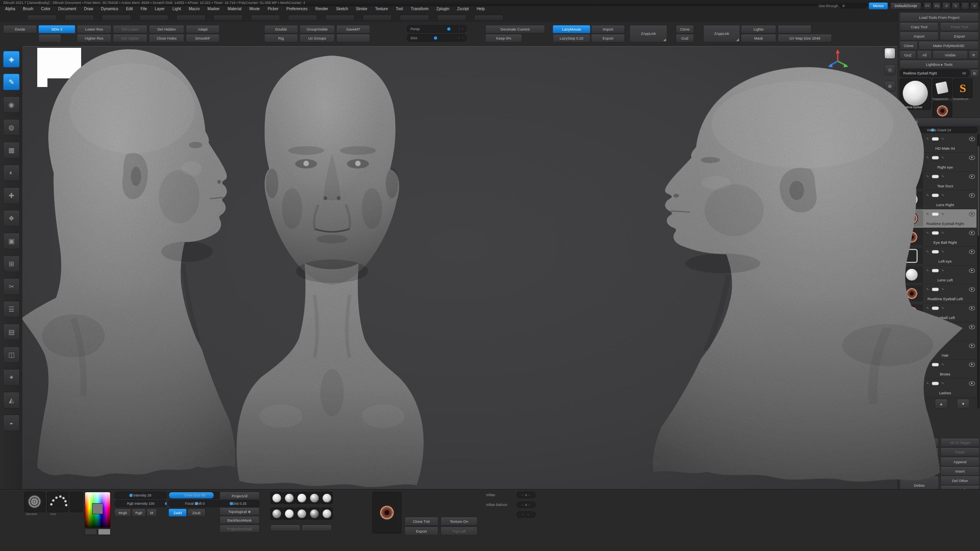 This screenshot has height=551, width=980. I want to click on subtool-row-hd-male-04: ✎✎HD Male 04, so click(938, 143).